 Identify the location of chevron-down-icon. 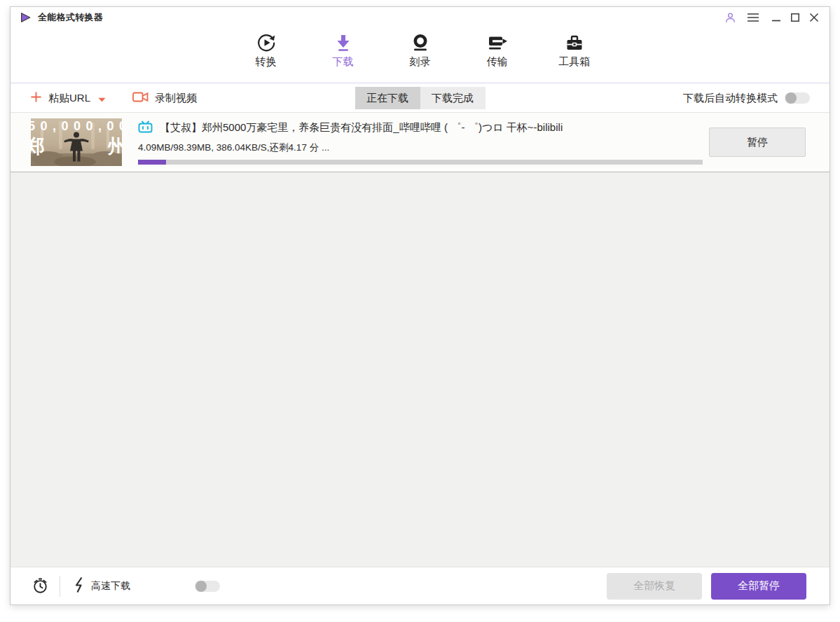
(102, 98).